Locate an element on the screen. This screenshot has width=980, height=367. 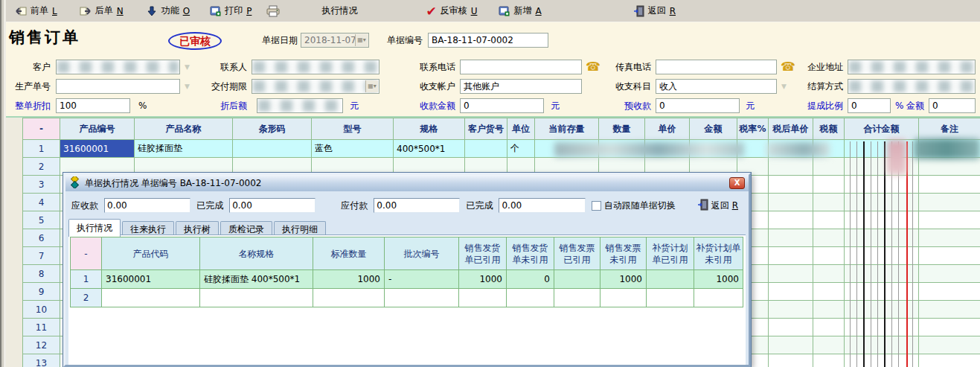
return-button: 返回R is located at coordinates (655, 11).